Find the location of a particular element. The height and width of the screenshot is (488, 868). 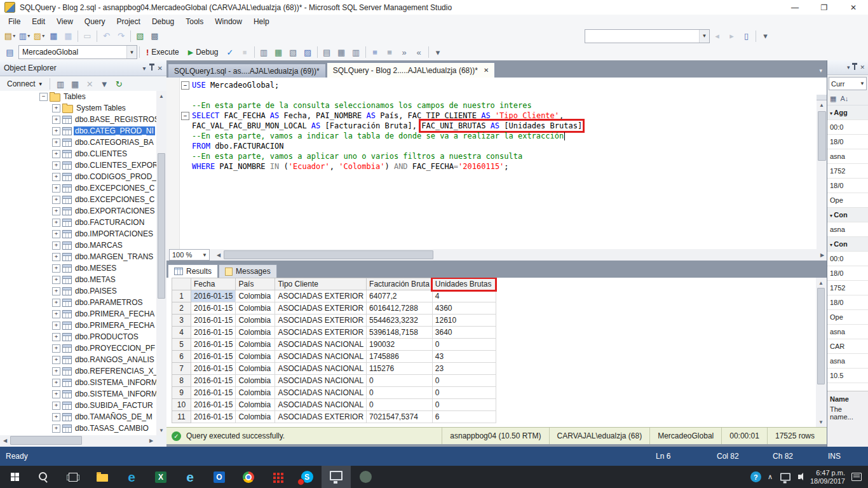

result-cell: 7021547,5374 is located at coordinates (400, 417).